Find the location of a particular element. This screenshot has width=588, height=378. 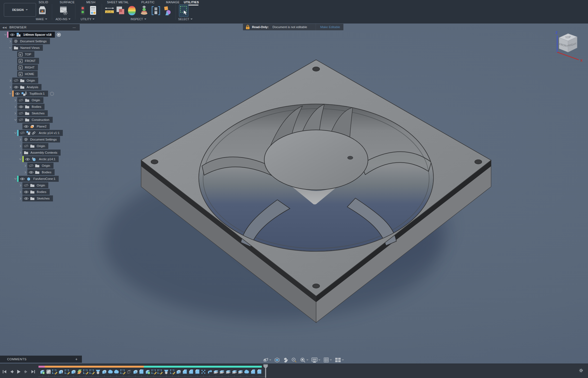

display-tool-button is located at coordinates (316, 360).